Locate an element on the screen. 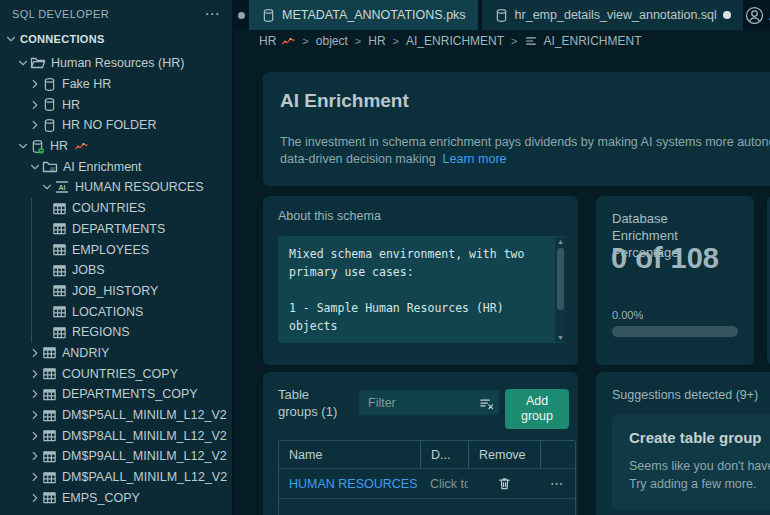  breadcrumb-item-ai-enrichment-3: AI_ENRICHMENT is located at coordinates (455, 41).